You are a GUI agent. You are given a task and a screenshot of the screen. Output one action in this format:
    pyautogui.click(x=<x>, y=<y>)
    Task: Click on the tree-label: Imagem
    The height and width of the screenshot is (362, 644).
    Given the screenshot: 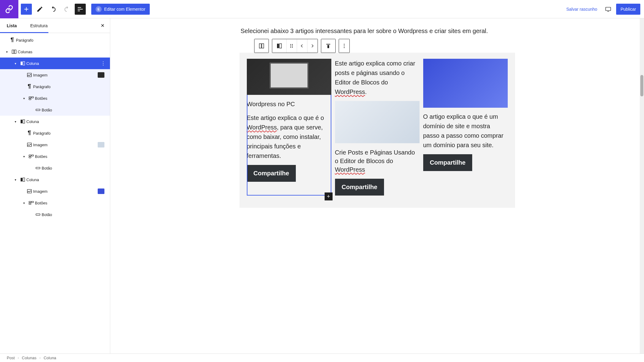 What is the action you would take?
    pyautogui.click(x=40, y=145)
    